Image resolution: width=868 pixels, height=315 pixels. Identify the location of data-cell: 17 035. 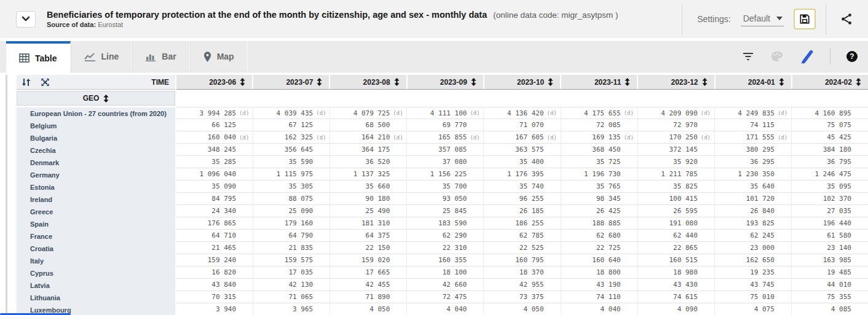
(291, 273).